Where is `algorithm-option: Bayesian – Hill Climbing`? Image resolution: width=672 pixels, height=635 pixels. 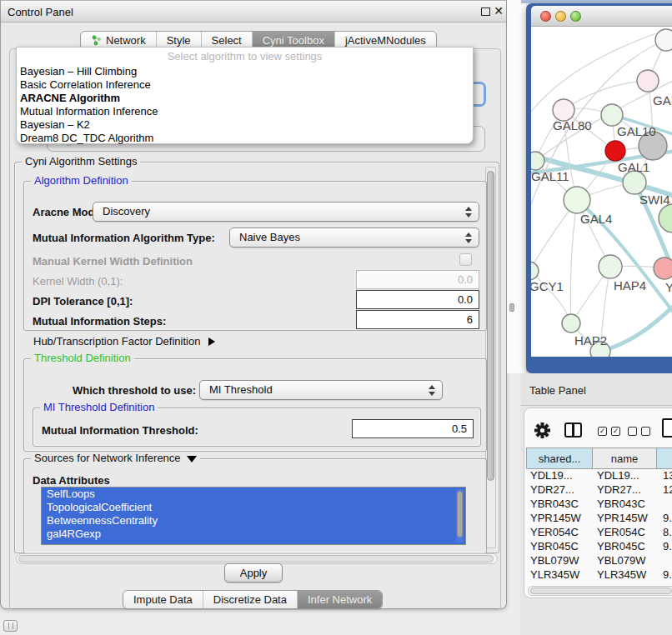 algorithm-option: Bayesian – Hill Climbing is located at coordinates (245, 72).